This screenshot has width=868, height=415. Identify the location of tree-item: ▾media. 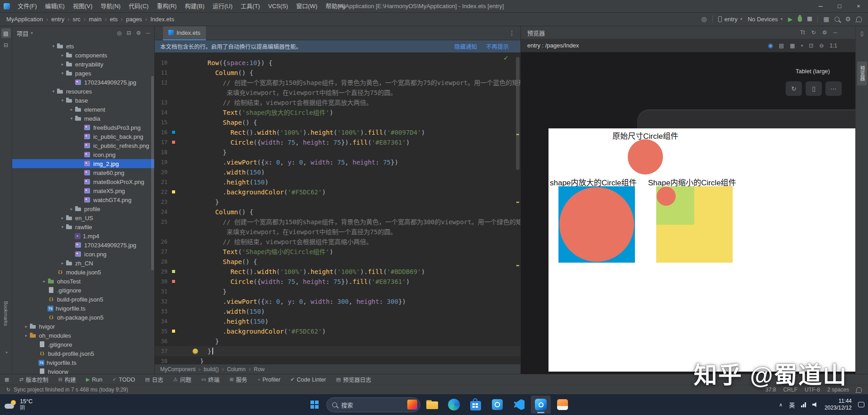
(83, 118).